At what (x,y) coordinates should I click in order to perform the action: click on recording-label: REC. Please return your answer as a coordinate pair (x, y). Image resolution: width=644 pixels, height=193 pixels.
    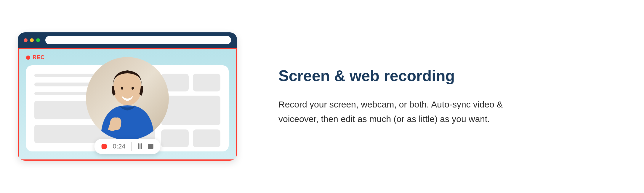
    Looking at the image, I should click on (39, 58).